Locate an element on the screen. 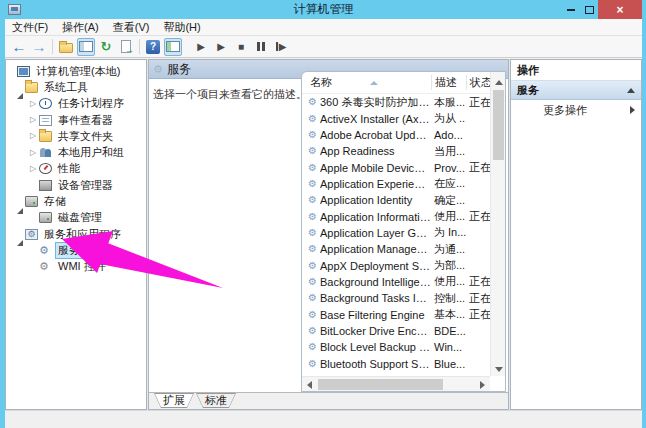  tree-item-task-scheduler: ▷ 任务计划程序 is located at coordinates (76, 104).